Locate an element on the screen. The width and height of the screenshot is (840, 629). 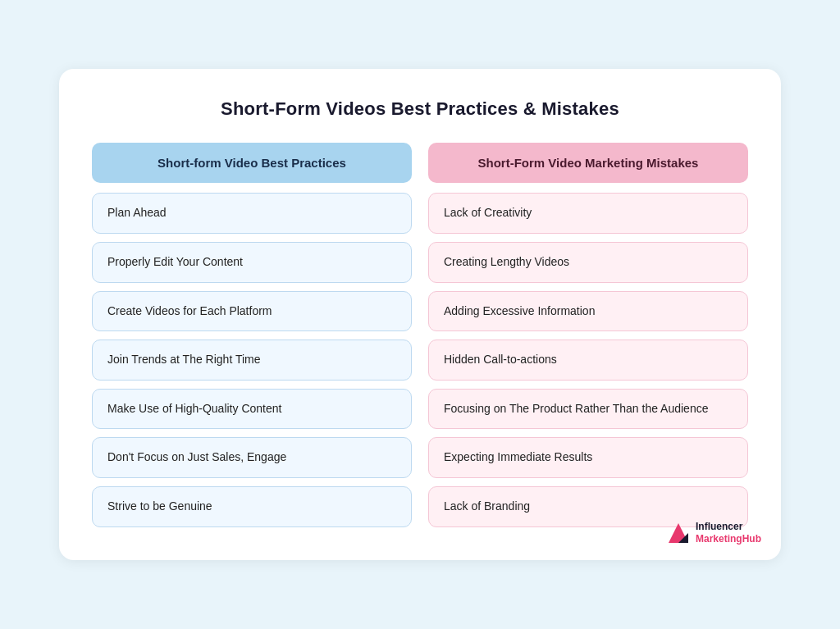
list-item: Join Trends at The Right Time is located at coordinates (252, 360).